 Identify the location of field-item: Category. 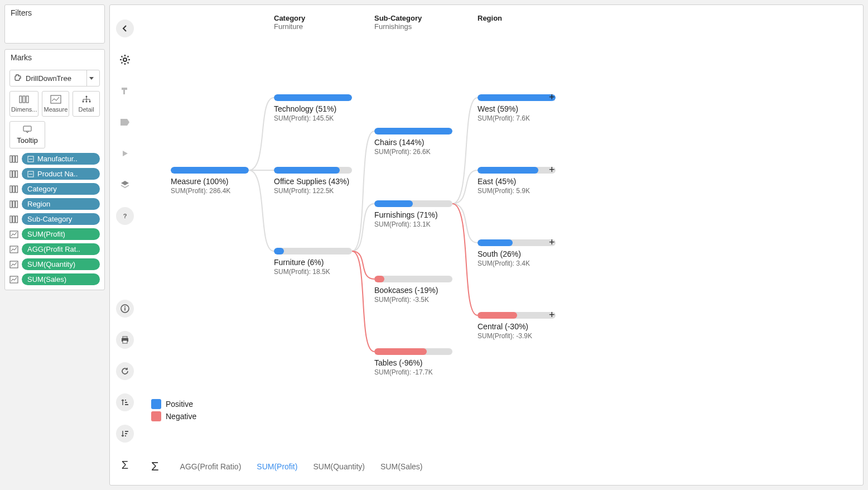
(55, 189).